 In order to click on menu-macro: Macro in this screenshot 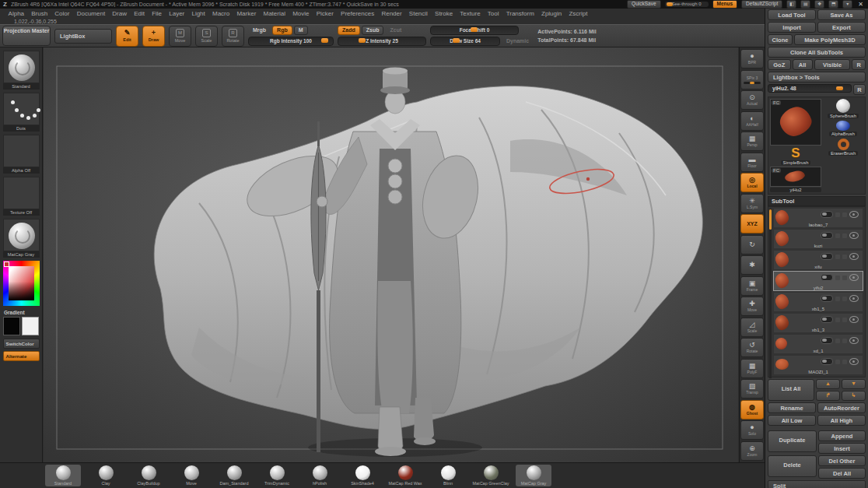, I will do `click(221, 14)`.